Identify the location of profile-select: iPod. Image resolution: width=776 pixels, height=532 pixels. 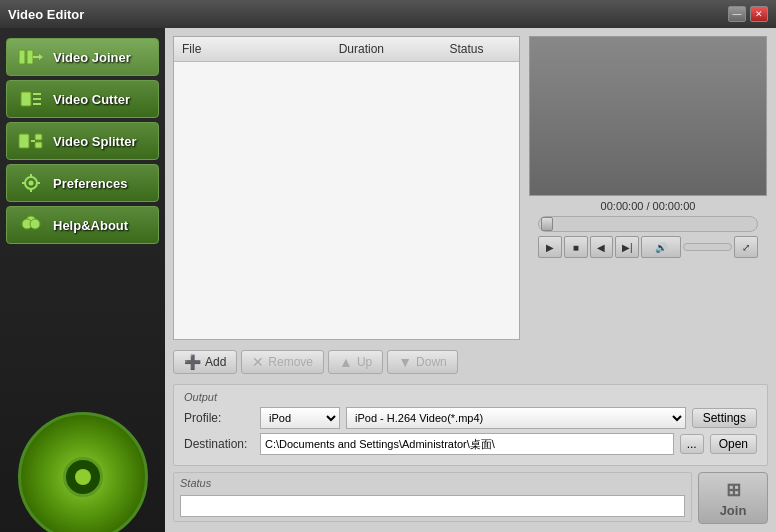
(300, 418).